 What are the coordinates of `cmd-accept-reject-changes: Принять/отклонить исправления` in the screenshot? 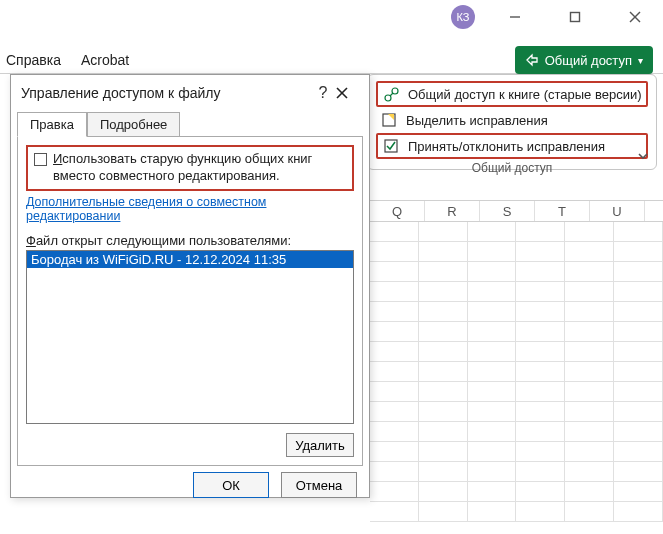 It's located at (512, 146).